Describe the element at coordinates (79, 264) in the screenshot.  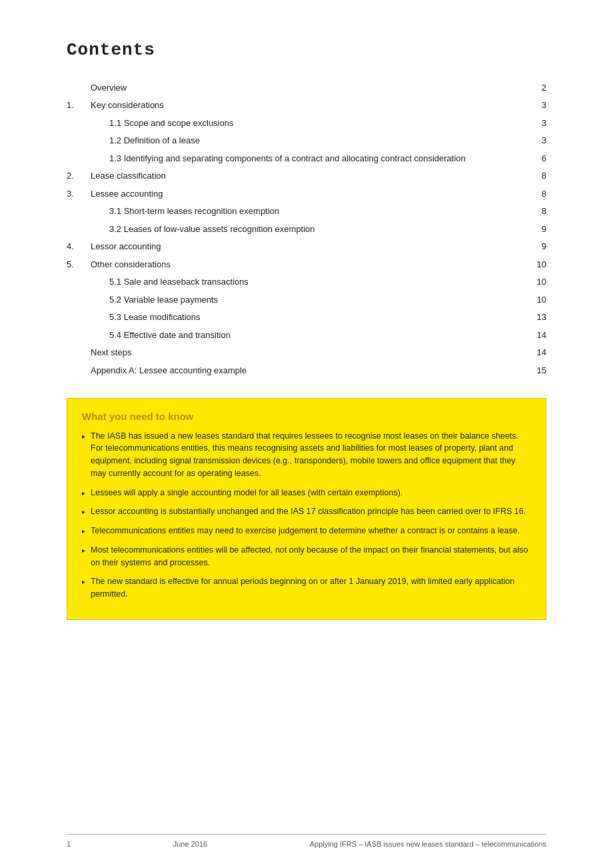
I see `toc-num: 5.` at that location.